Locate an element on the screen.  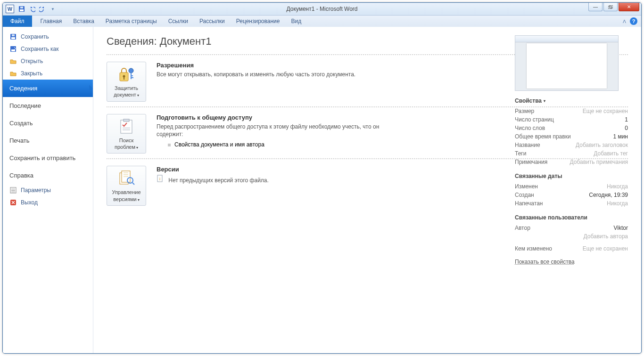
related-users-heading: Связанные пользователи is located at coordinates (571, 218).